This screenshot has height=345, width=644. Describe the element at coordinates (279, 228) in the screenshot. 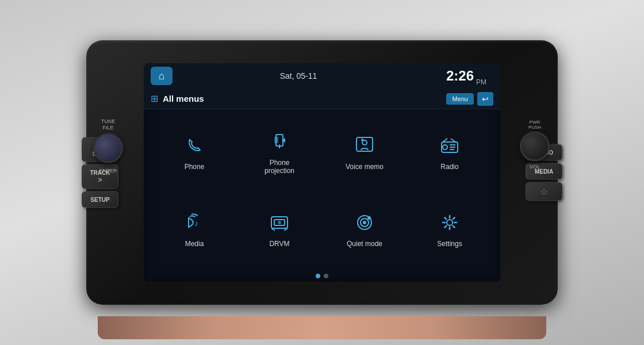

I see `menu-item-drvm: DRVM` at that location.